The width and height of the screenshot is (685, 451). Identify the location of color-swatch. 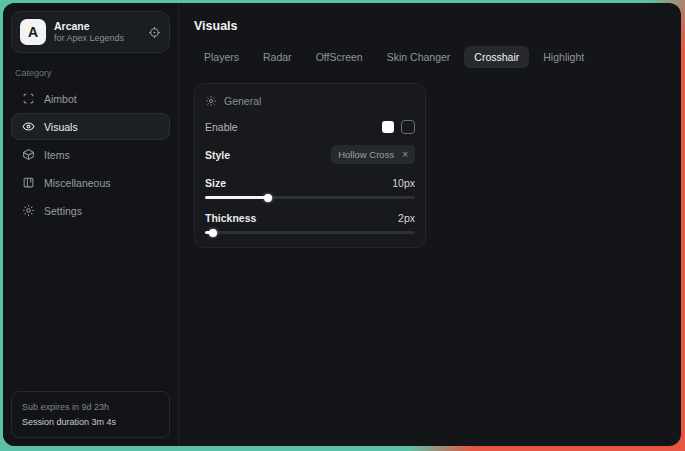
(388, 127).